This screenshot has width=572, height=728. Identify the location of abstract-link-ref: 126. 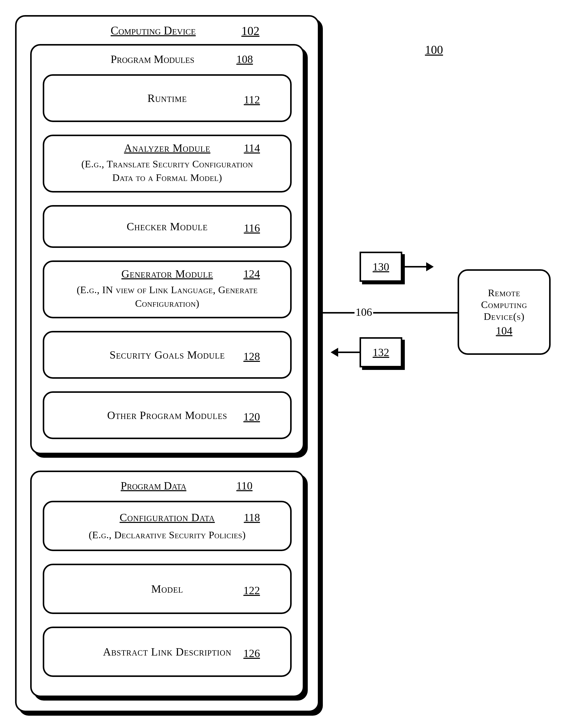
(252, 654).